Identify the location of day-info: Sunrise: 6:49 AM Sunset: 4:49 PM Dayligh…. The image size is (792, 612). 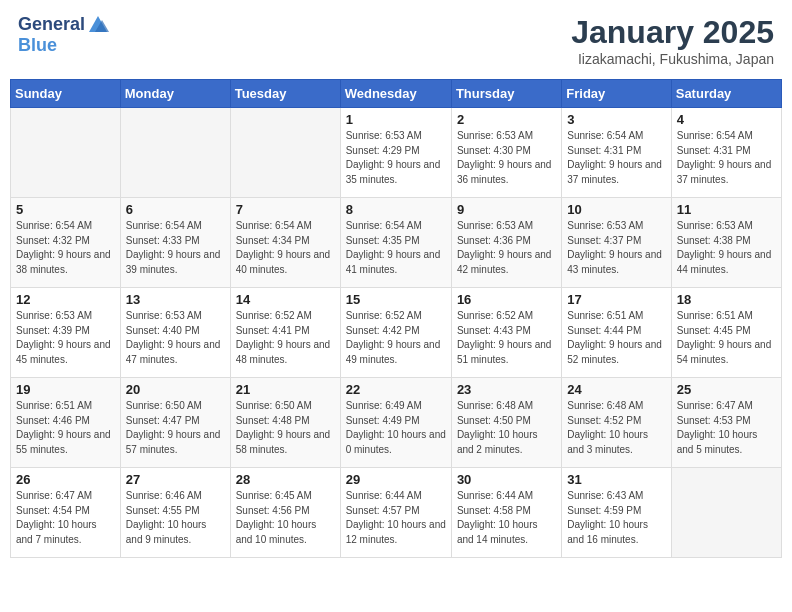
(396, 428).